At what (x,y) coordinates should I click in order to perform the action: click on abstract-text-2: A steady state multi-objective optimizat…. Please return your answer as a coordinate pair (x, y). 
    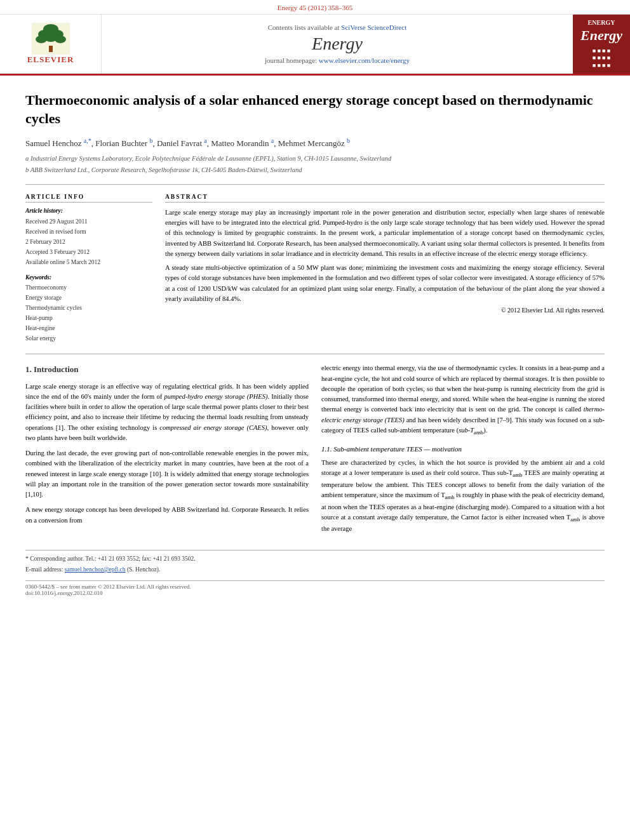
    Looking at the image, I should click on (385, 283).